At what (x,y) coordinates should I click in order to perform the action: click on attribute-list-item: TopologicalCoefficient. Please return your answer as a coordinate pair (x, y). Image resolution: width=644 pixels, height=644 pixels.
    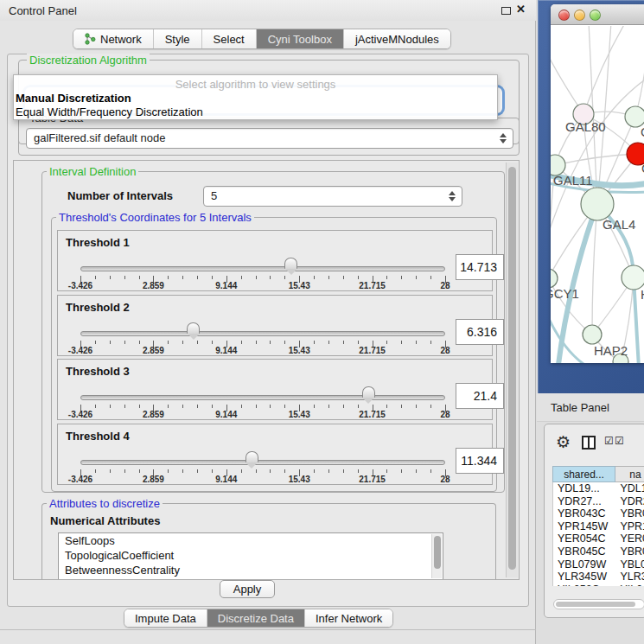
    Looking at the image, I should click on (251, 555).